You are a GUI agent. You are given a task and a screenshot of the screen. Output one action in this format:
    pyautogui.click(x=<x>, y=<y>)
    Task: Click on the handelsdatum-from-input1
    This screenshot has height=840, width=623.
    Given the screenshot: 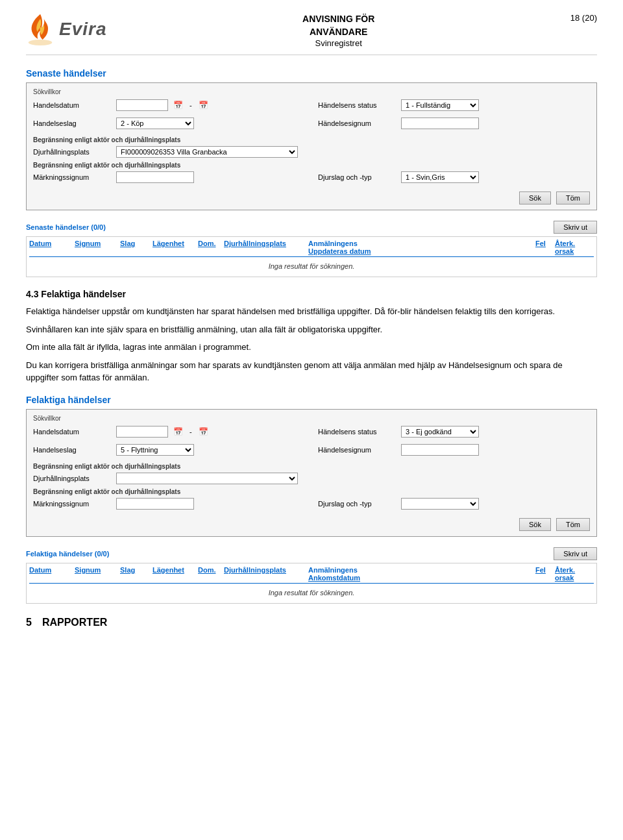 What is the action you would take?
    pyautogui.click(x=142, y=105)
    